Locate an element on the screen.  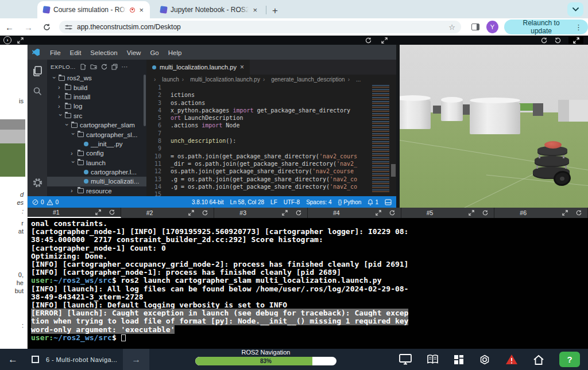
tab-search-chevron-button is located at coordinates (575, 9).